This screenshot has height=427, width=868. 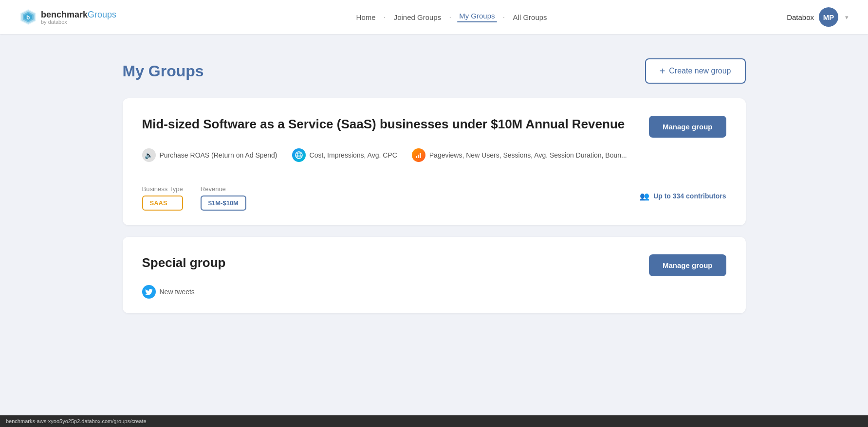 What do you see at coordinates (700, 71) in the screenshot?
I see `create-btn-label: Create new group` at bounding box center [700, 71].